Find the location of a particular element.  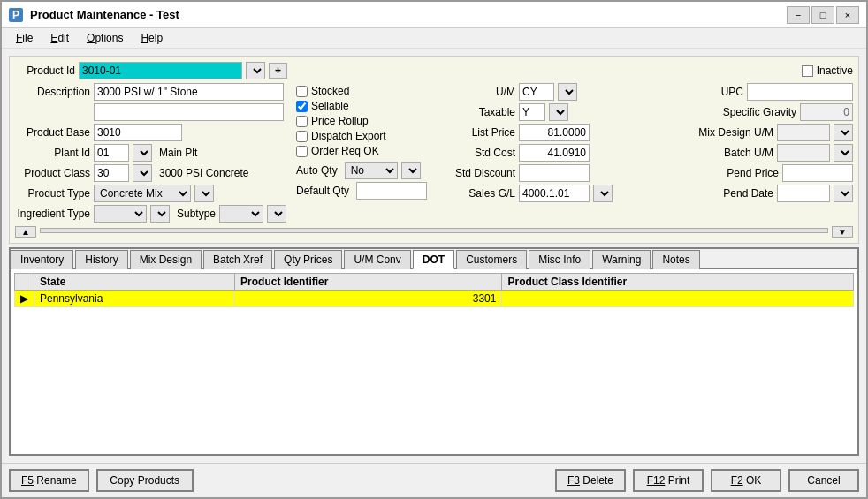

ok-button: F2 OK is located at coordinates (746, 480).